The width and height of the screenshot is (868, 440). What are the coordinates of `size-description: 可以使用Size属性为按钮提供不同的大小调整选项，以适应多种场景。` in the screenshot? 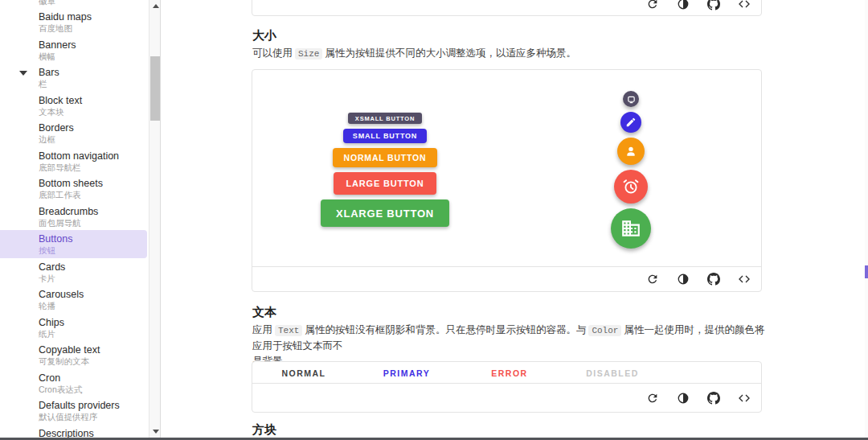 It's located at (415, 54).